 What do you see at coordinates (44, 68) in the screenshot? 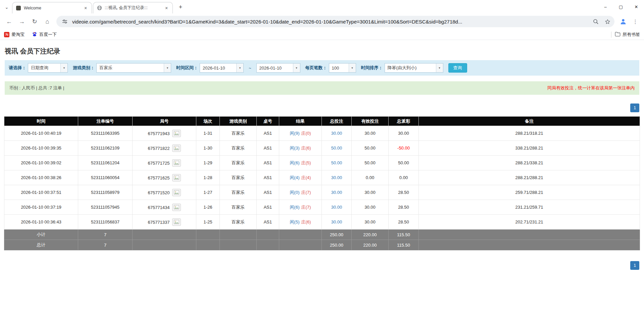
I see `query-type-value: 日期查询` at bounding box center [44, 68].